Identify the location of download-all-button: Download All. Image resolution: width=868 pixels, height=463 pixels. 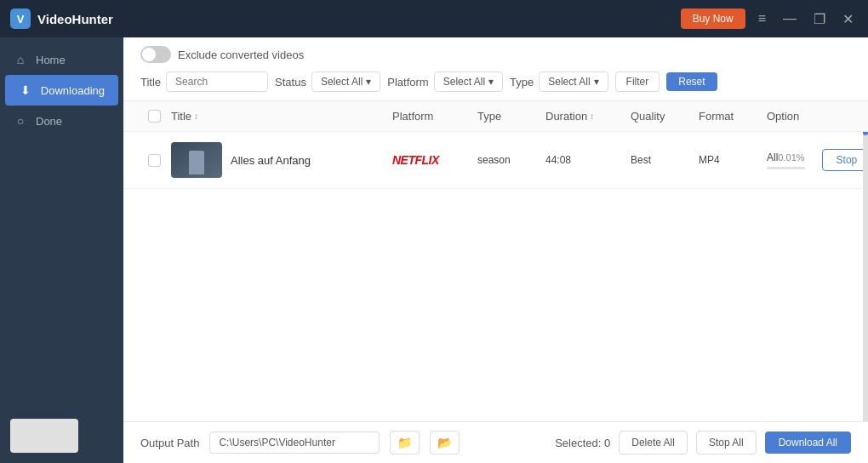
(808, 443).